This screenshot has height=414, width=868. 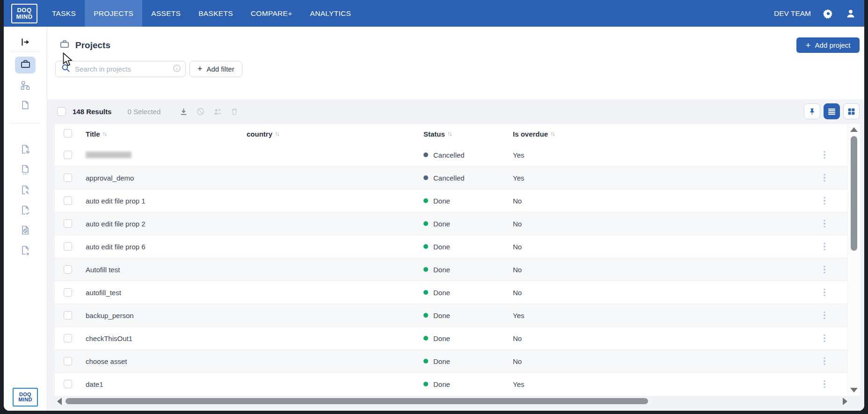 I want to click on nav-item-analytics: ANALYTICS, so click(x=331, y=13).